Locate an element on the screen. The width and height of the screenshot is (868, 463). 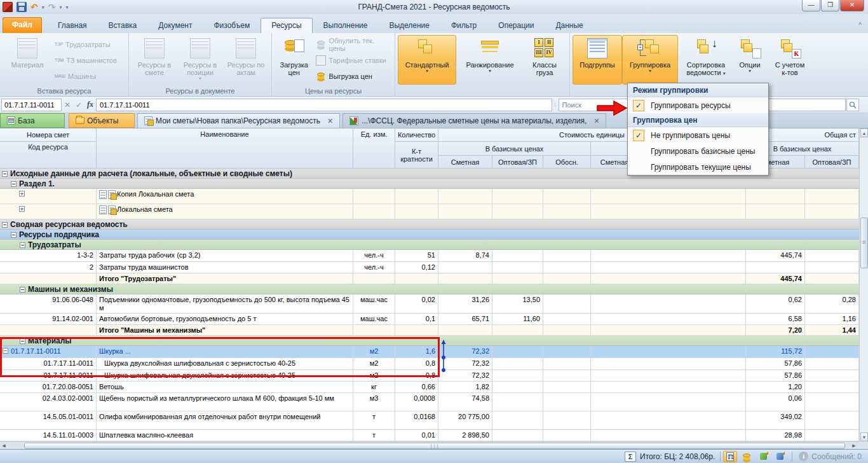
options-button: Опции▾ is located at coordinates (750, 60).